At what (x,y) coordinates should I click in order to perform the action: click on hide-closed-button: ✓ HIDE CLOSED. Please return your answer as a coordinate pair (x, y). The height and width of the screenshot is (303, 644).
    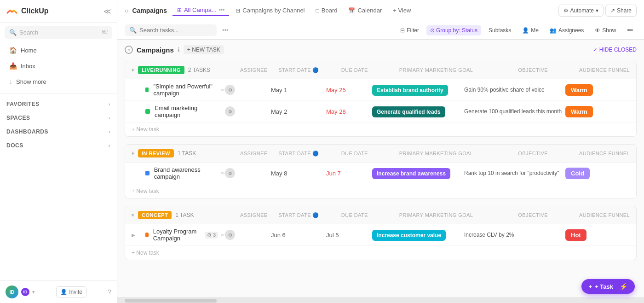
    Looking at the image, I should click on (615, 50).